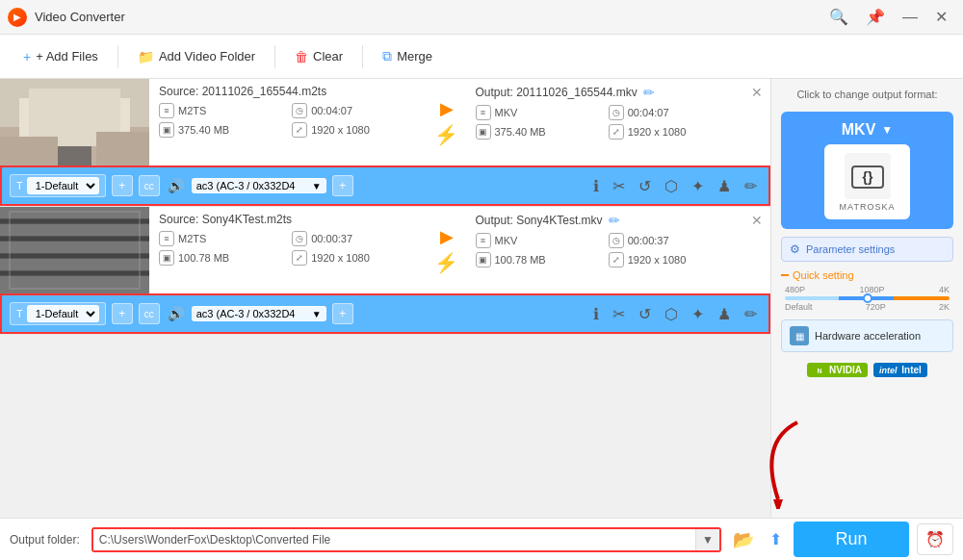  Describe the element at coordinates (776, 539) in the screenshot. I see `export-button: ⬆` at that location.